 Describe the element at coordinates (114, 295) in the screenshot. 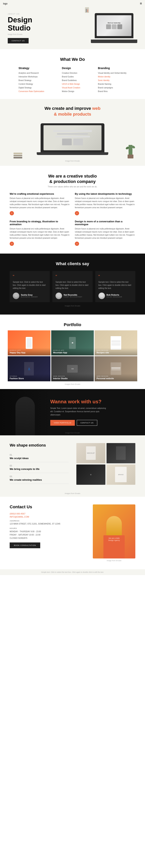

I see `person-name-3: Bob Roberts` at that location.